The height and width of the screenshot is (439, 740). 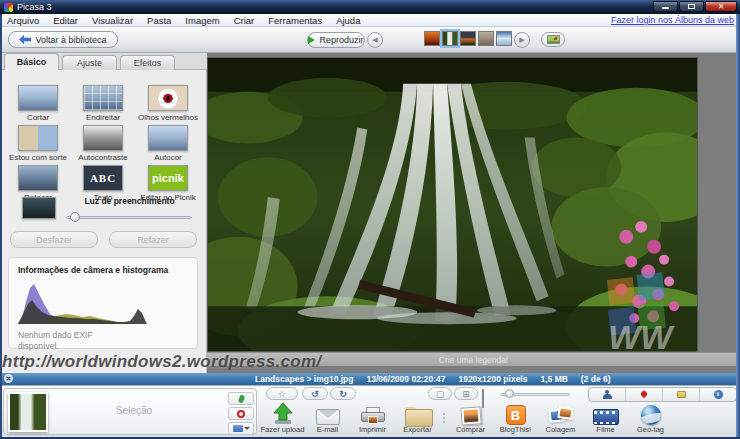 I want to click on move-selection-button, so click(x=241, y=428).